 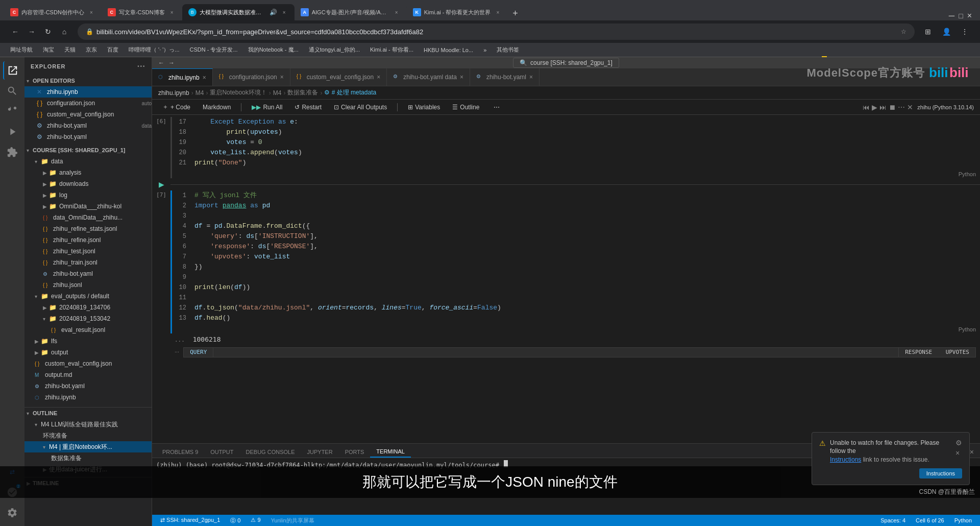 What do you see at coordinates (910, 107) in the screenshot?
I see `kernel-action-6: ✕` at bounding box center [910, 107].